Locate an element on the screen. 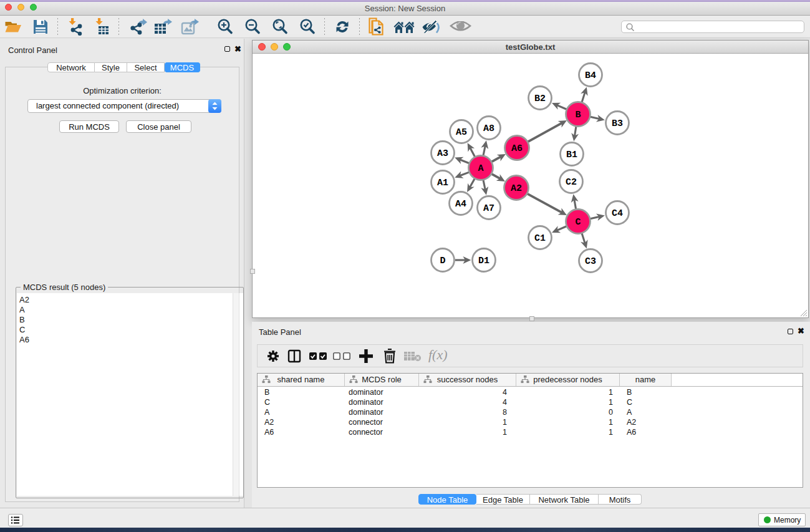 Image resolution: width=810 pixels, height=532 pixels. svg-text: A8 is located at coordinates (489, 128).